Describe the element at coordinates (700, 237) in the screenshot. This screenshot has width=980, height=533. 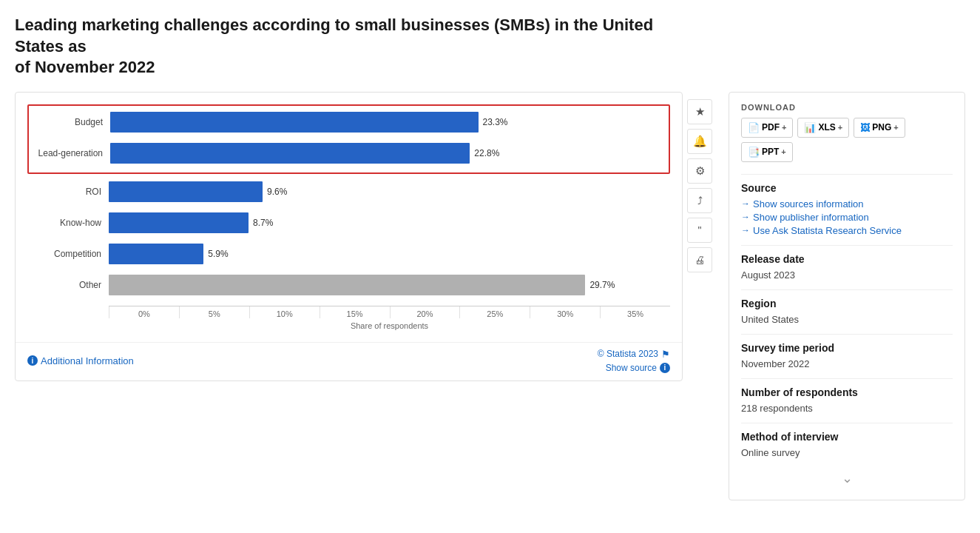
I see `side-toolbar: ★ 🔔 ⚙ ⤴ " 🖨` at that location.